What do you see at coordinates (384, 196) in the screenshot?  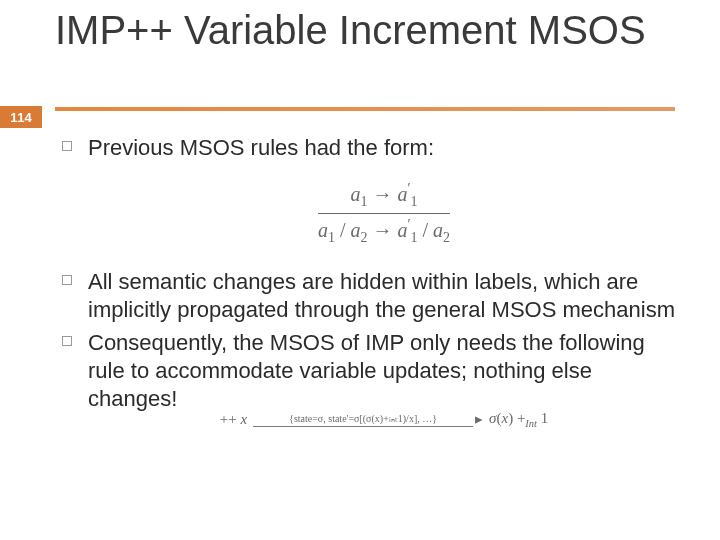 I see `formula1-numerator: a1 → a′1` at bounding box center [384, 196].